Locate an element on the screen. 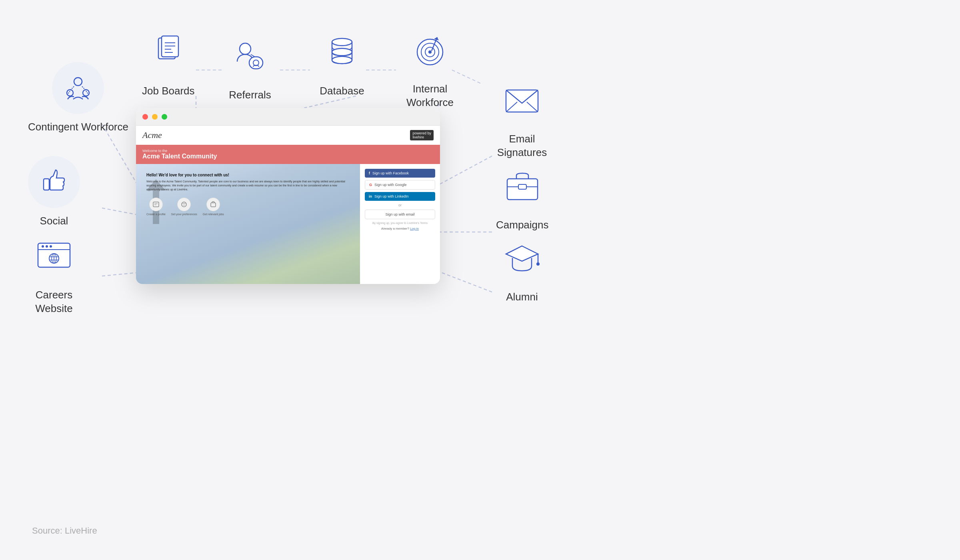  hero-banner: Welcome to the Acme Talent Community is located at coordinates (288, 154).